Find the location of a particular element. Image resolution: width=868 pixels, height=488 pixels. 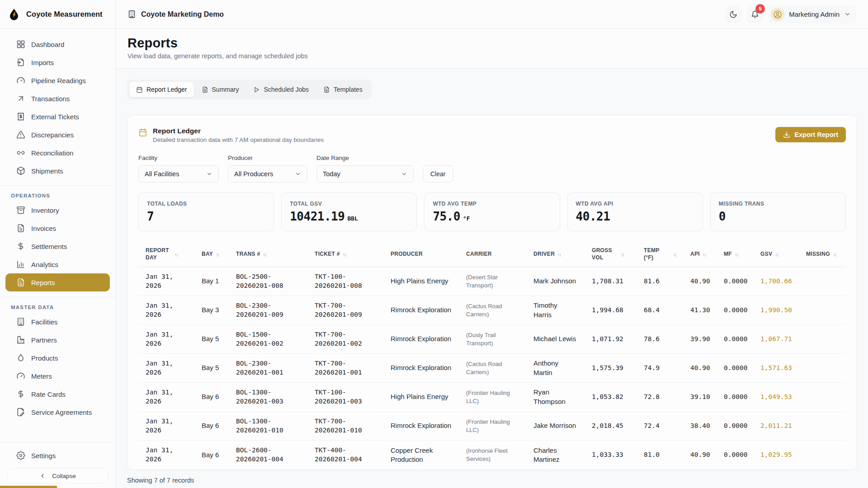

column-header: MF ↑↓ is located at coordinates (735, 254).